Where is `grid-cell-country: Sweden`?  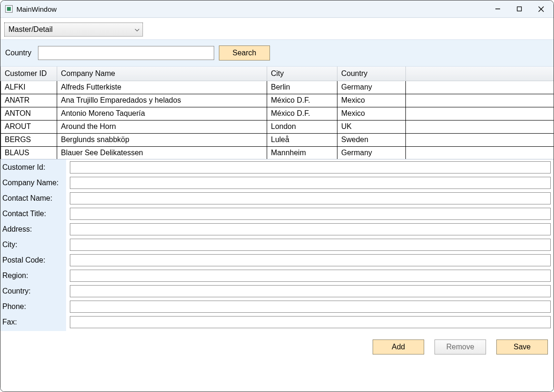
grid-cell-country: Sweden is located at coordinates (372, 140).